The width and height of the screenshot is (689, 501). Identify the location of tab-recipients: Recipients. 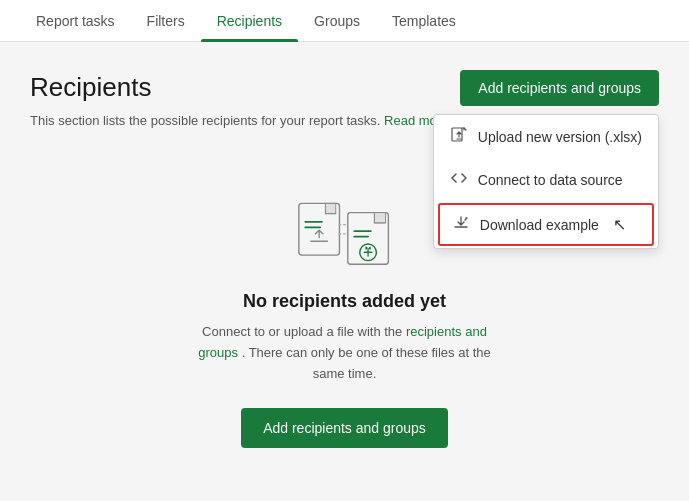
(250, 21).